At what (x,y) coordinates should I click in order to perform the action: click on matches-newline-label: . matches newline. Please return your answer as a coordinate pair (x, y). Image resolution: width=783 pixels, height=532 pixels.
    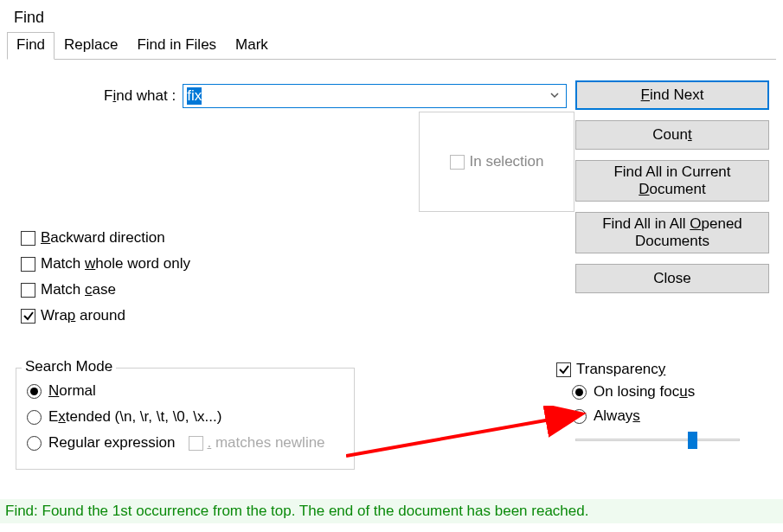
    Looking at the image, I should click on (266, 443).